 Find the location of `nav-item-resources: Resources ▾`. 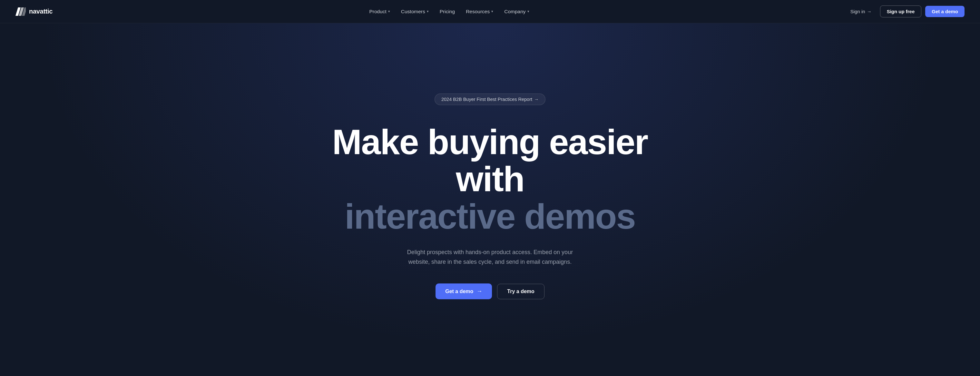

nav-item-resources: Resources ▾ is located at coordinates (479, 11).